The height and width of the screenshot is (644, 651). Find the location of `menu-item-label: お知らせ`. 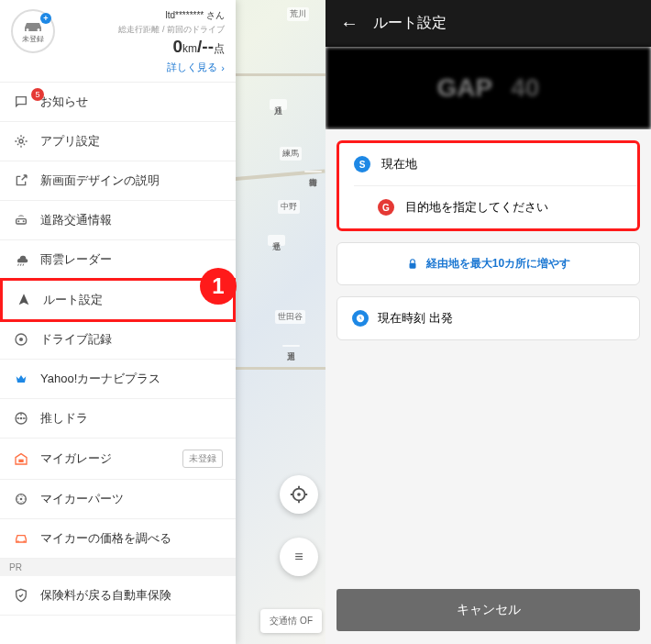

menu-item-label: お知らせ is located at coordinates (132, 102).